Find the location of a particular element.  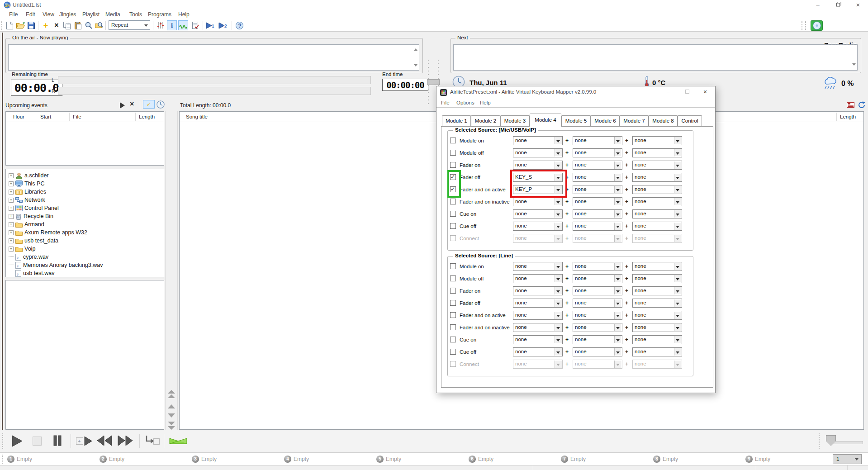

play-2-button: 2 is located at coordinates (223, 25).